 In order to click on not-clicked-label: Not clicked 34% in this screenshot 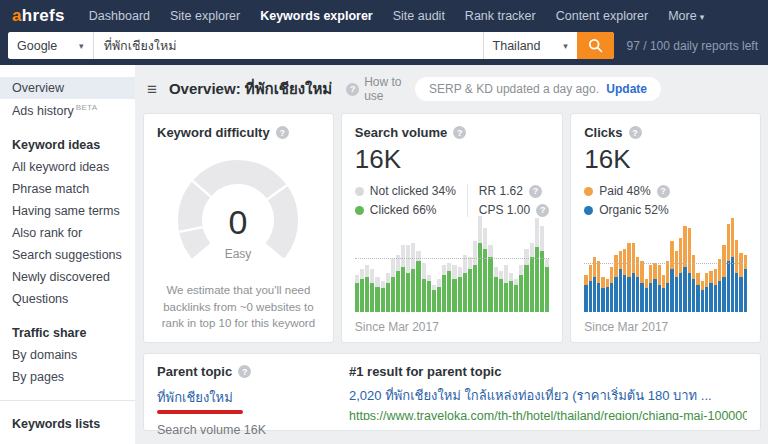, I will do `click(413, 191)`.